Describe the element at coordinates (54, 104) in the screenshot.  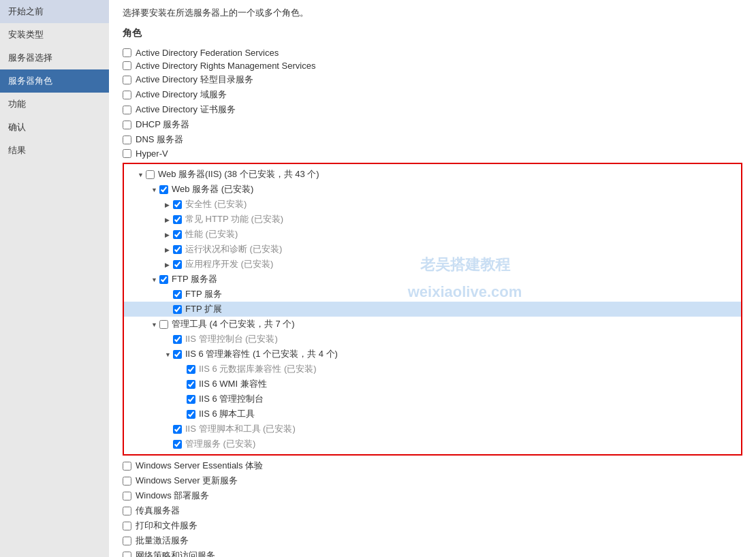
I see `sidebar-item-features: 功能` at that location.